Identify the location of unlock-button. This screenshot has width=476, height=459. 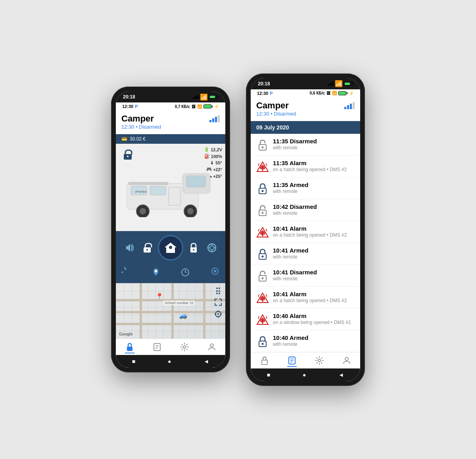
(148, 248).